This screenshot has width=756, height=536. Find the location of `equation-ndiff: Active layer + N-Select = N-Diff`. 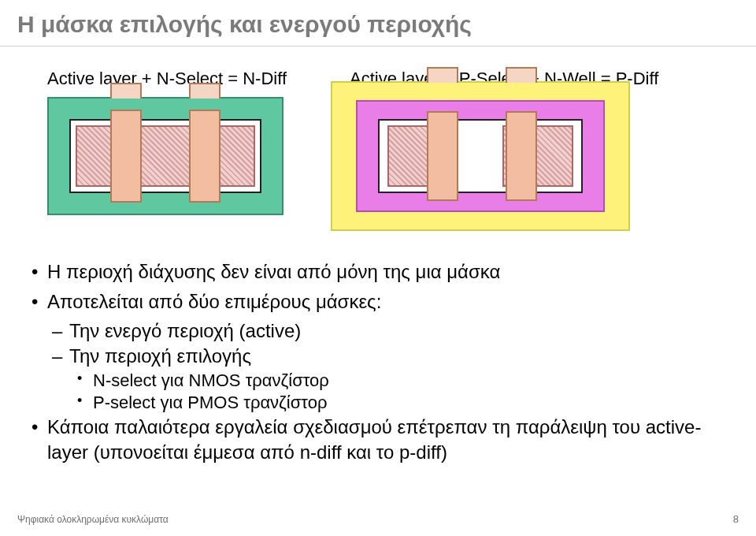

equation-ndiff: Active layer + N-Select = N-Diff is located at coordinates (167, 79).